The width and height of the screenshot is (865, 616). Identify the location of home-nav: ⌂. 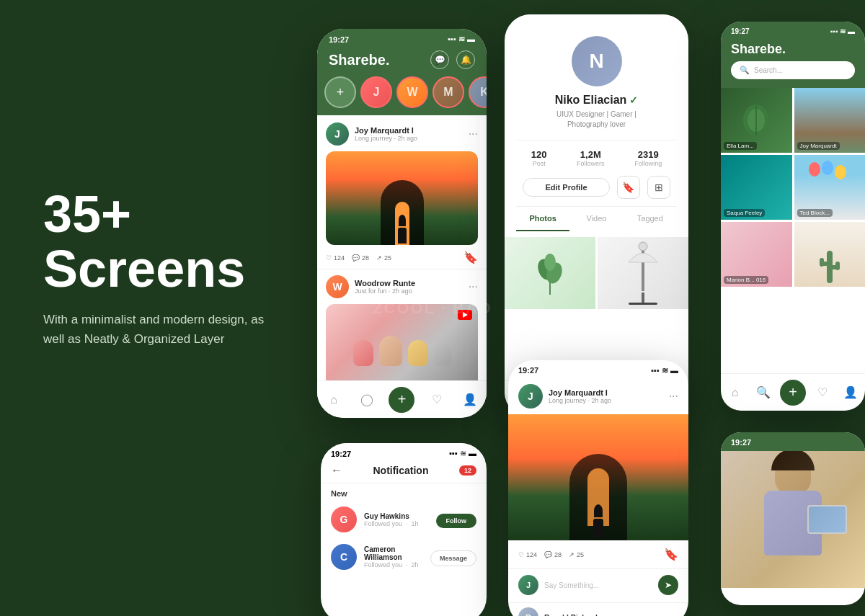
(334, 400).